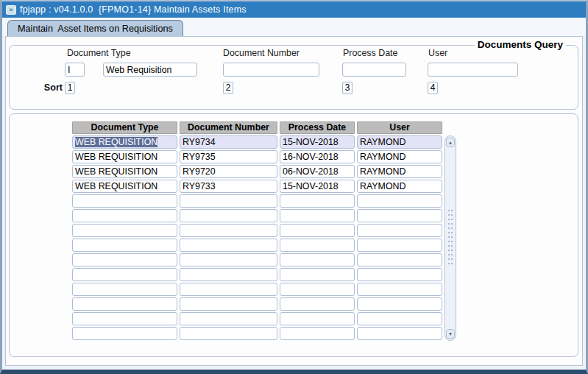  Describe the element at coordinates (450, 239) in the screenshot. I see `vertical-scrollbar: ▲ ▼` at that location.